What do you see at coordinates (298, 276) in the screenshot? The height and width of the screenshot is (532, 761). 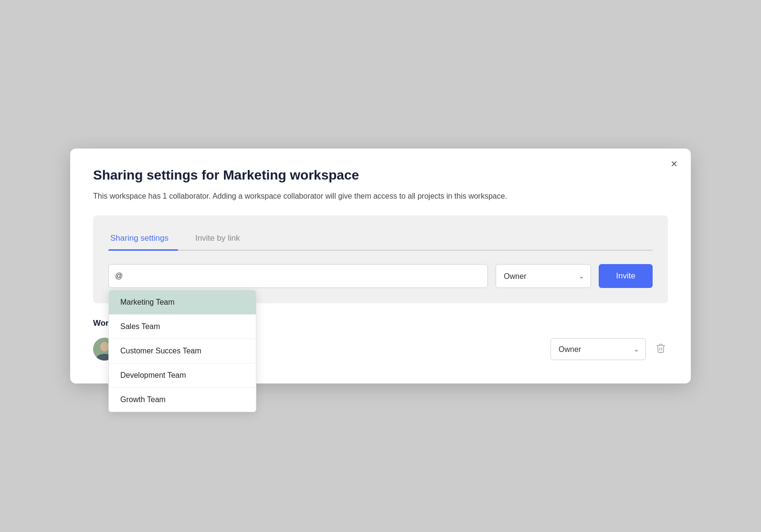 I see `email-input-wrapper: @ Marketing Team Sales Team Customer Suc…` at bounding box center [298, 276].